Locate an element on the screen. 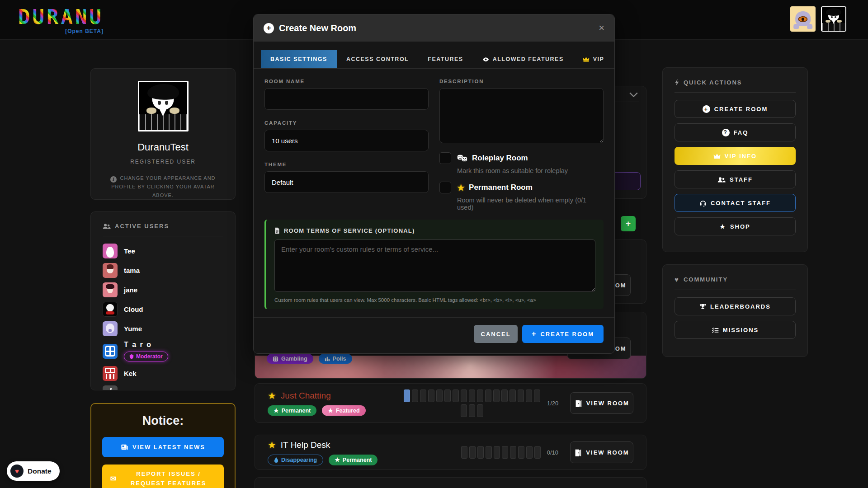  community-header: ♥ COMMUNITY is located at coordinates (735, 279).